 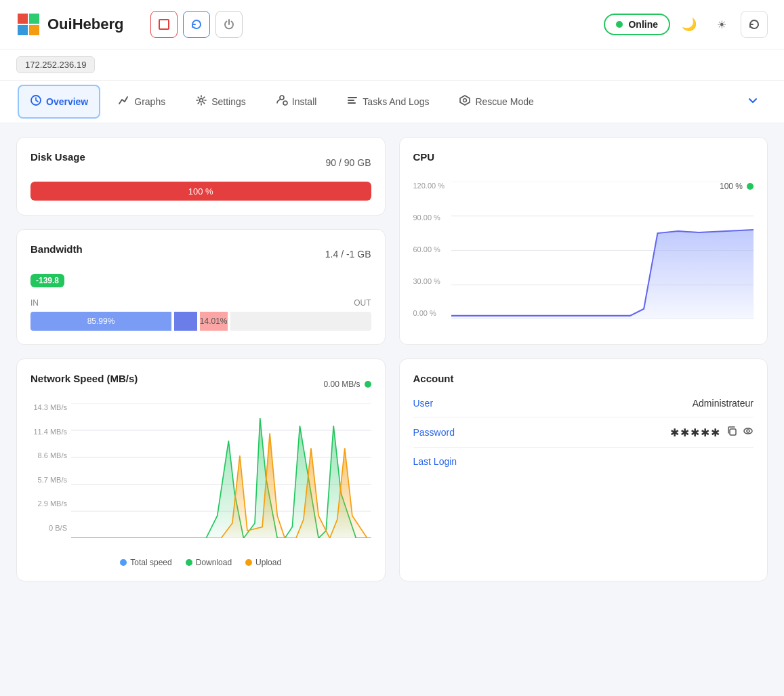 I want to click on install-icon, so click(x=282, y=102).